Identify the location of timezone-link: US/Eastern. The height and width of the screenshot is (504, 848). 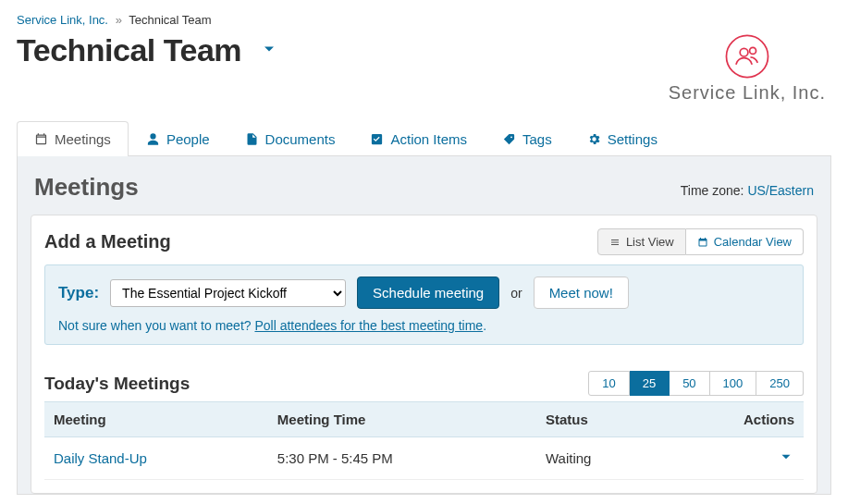
(780, 191).